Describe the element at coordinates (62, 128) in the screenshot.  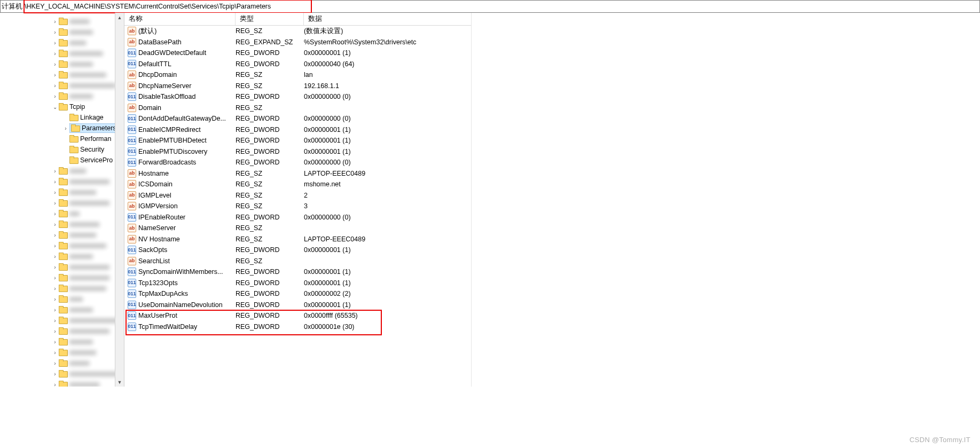
I see `tree-item-parameters: ›Parameters` at that location.